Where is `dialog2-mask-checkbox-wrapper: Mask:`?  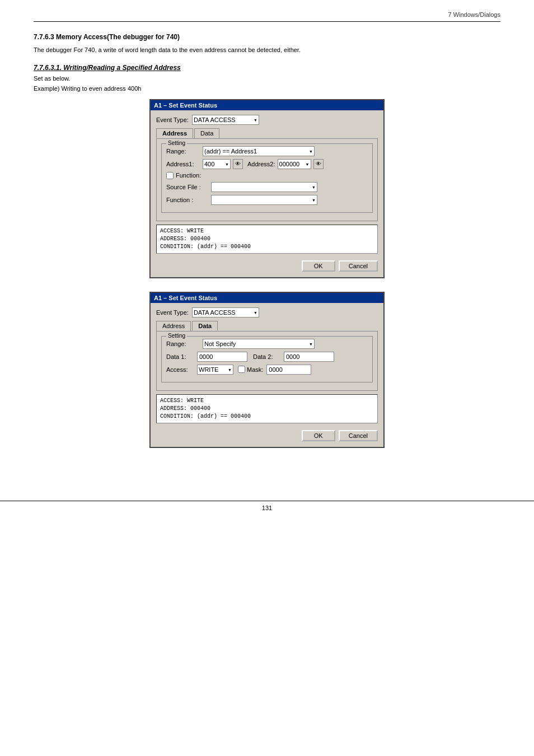 dialog2-mask-checkbox-wrapper: Mask: is located at coordinates (251, 370).